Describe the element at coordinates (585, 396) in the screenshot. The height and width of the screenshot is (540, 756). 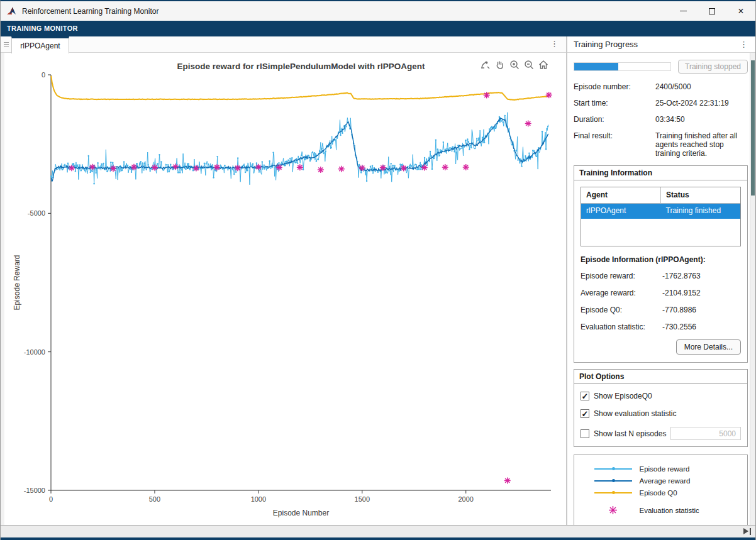
I see `show-episodeq0-checkbox: ✓` at that location.